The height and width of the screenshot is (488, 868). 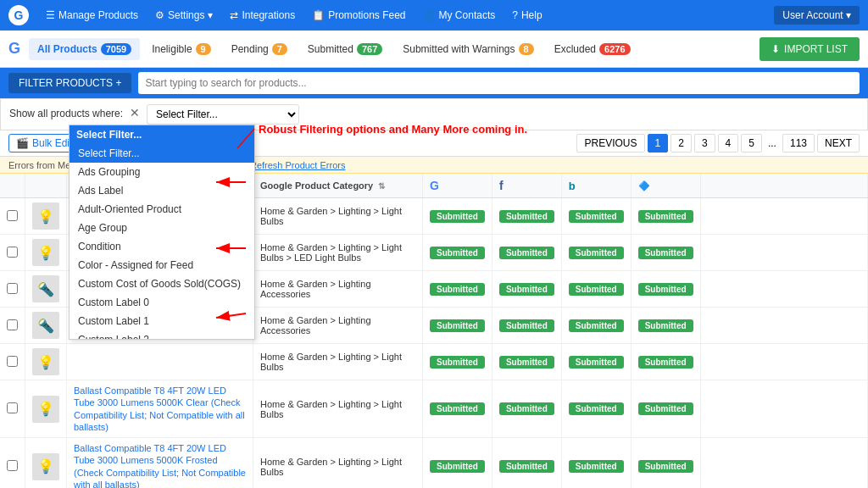 What do you see at coordinates (338, 290) in the screenshot?
I see `product-category-2: Home & Garden > Lighting Accessories` at bounding box center [338, 290].